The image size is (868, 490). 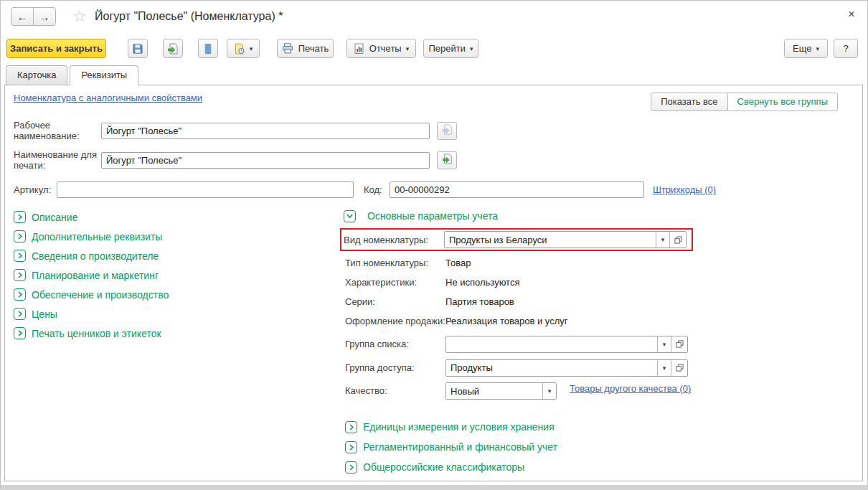 What do you see at coordinates (377, 189) in the screenshot?
I see `code-label: Код:` at bounding box center [377, 189].